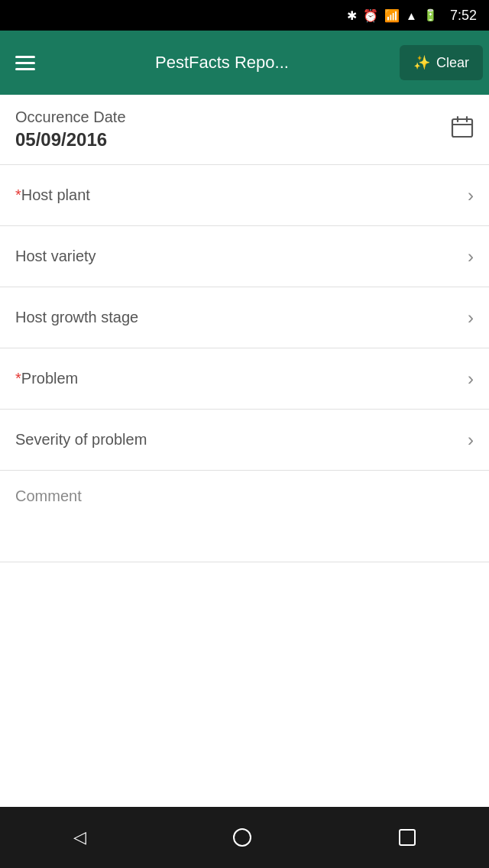 Image resolution: width=489 pixels, height=868 pixels. Describe the element at coordinates (422, 63) in the screenshot. I see `magic-wand-icon: ✨` at that location.